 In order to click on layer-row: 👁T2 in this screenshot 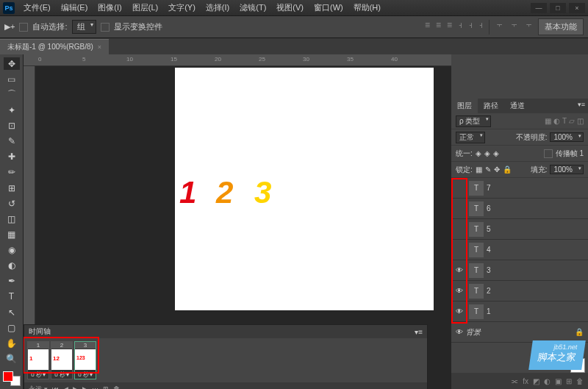, I will do `click(520, 291)`.